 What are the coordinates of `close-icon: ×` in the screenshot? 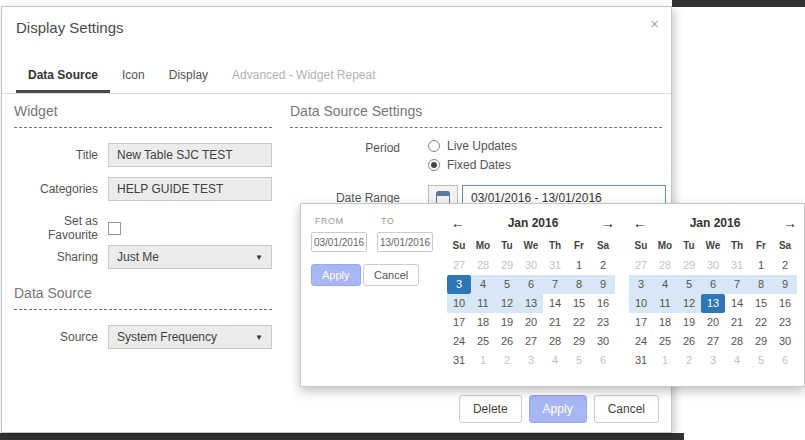 It's located at (654, 24).